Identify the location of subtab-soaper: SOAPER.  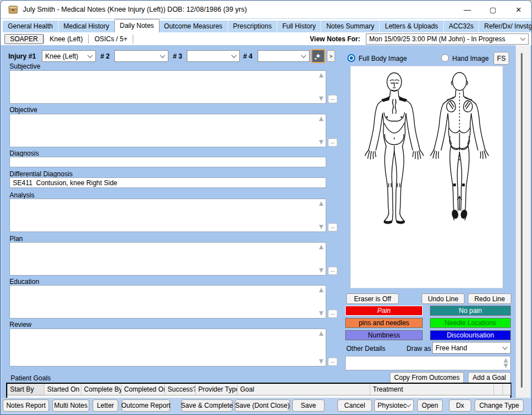
(24, 39).